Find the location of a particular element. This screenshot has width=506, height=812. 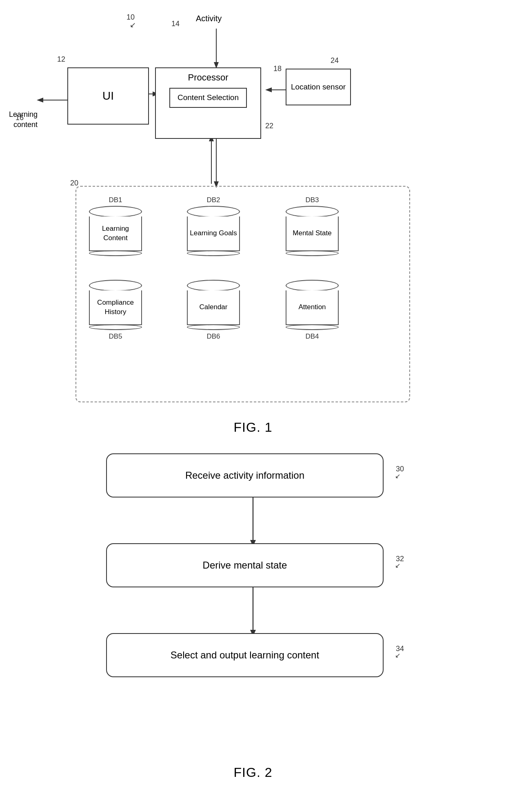

location-sensor-box: Location sensor is located at coordinates (318, 87).